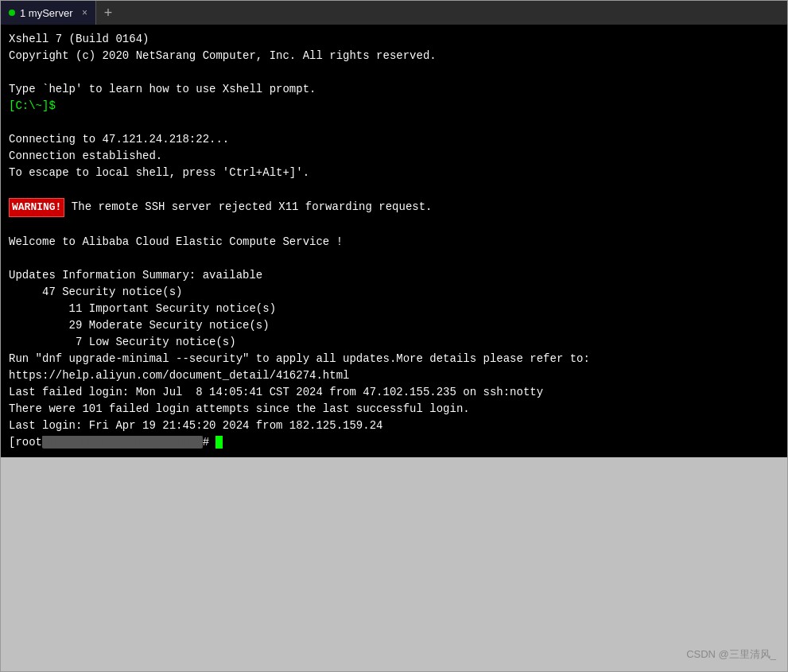 Image resolution: width=788 pixels, height=672 pixels. What do you see at coordinates (219, 442) in the screenshot?
I see `terminal-cursor` at bounding box center [219, 442].